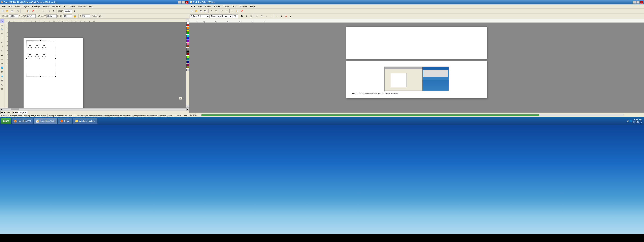  Describe the element at coordinates (188, 62) in the screenshot. I see `swatch-navy` at that location.